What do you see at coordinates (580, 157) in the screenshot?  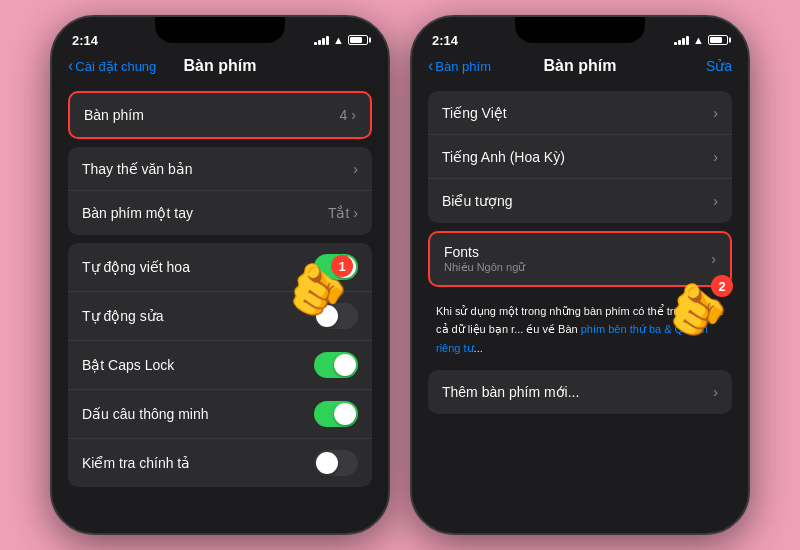 I see `keyboards-list-section: Tiếng Việt › Tiếng Anh (Hoa Kỳ) › Biểu t…` at bounding box center [580, 157].